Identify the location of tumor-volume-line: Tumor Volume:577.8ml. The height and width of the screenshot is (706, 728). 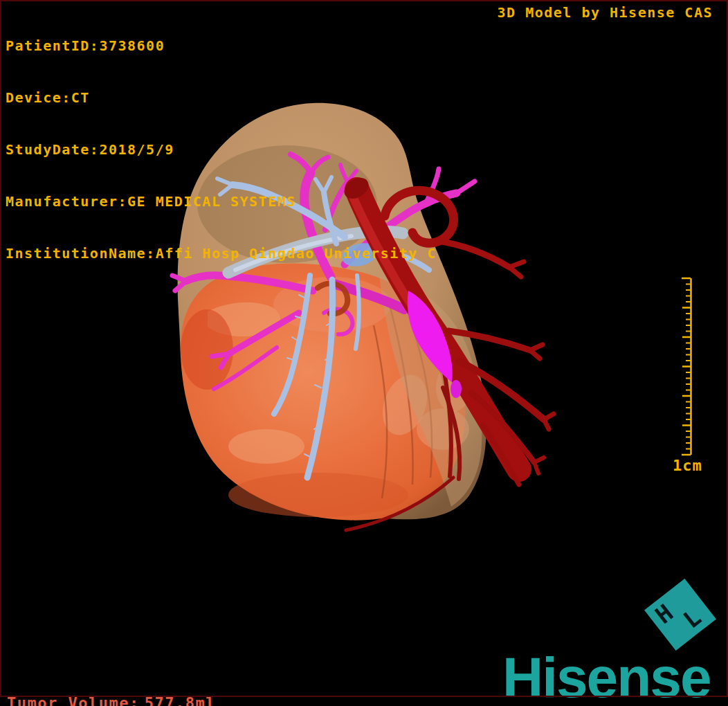
(111, 700).